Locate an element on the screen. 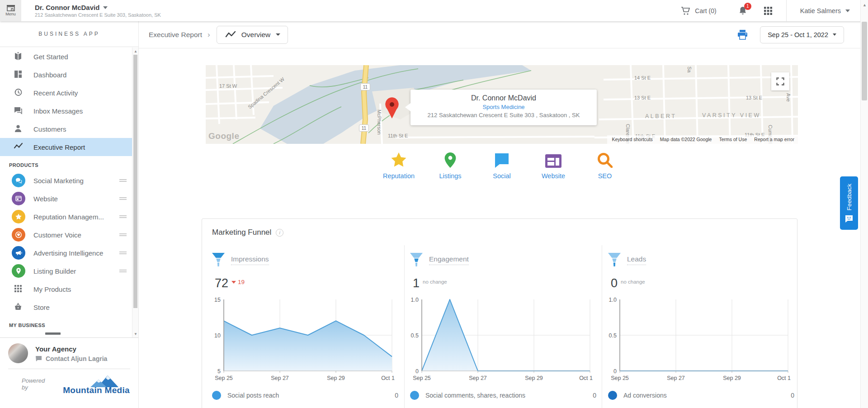  date-range-button: Sep 25 - Oct 1, 2022 is located at coordinates (802, 35).